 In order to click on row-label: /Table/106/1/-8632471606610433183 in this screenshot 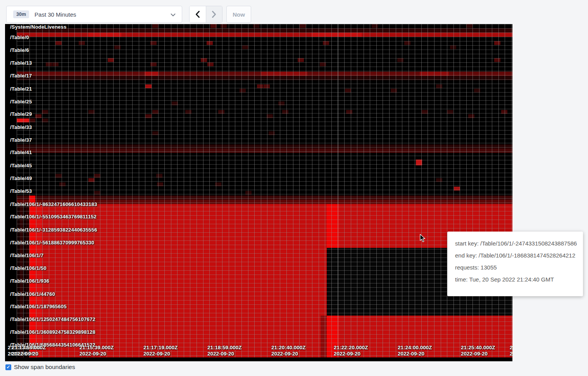, I will do `click(53, 204)`.